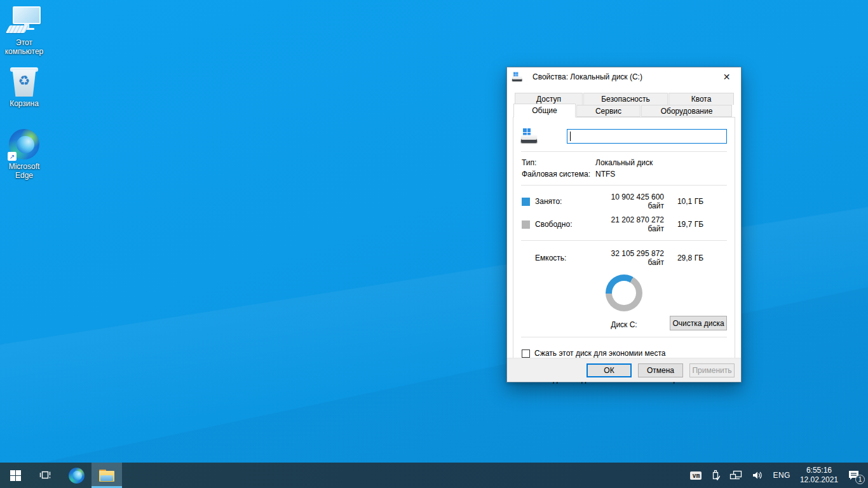 The image size is (868, 488). Describe the element at coordinates (684, 201) in the screenshot. I see `used-size: 10,1 ГБ` at that location.